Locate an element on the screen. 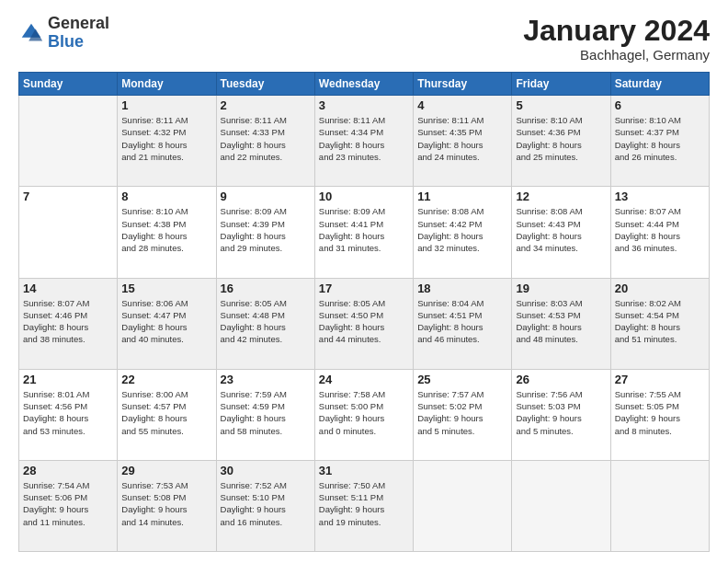 The width and height of the screenshot is (728, 563). table-row: 25Sunrise: 7:57 AM Sunset: 5:02 PM Dayli… is located at coordinates (463, 414).